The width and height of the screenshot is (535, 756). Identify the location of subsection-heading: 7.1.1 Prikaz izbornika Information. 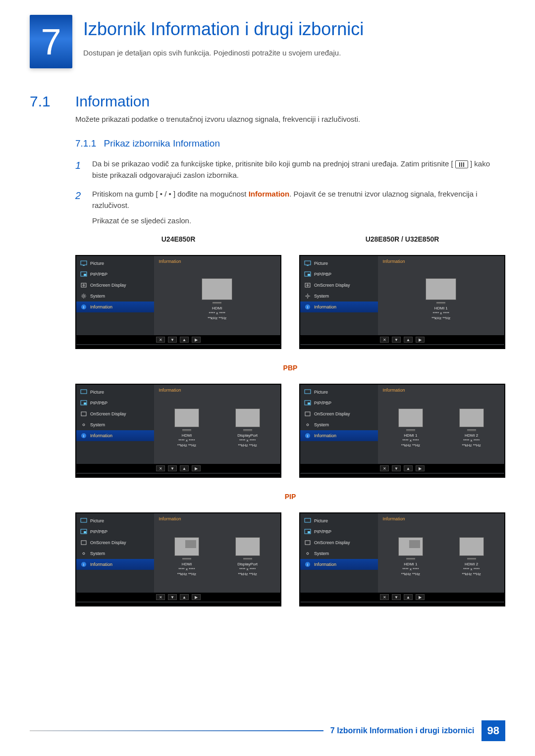
(290, 144).